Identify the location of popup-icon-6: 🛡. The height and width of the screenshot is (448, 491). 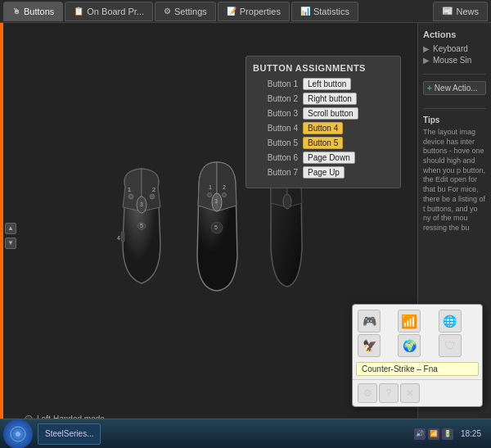
(450, 346).